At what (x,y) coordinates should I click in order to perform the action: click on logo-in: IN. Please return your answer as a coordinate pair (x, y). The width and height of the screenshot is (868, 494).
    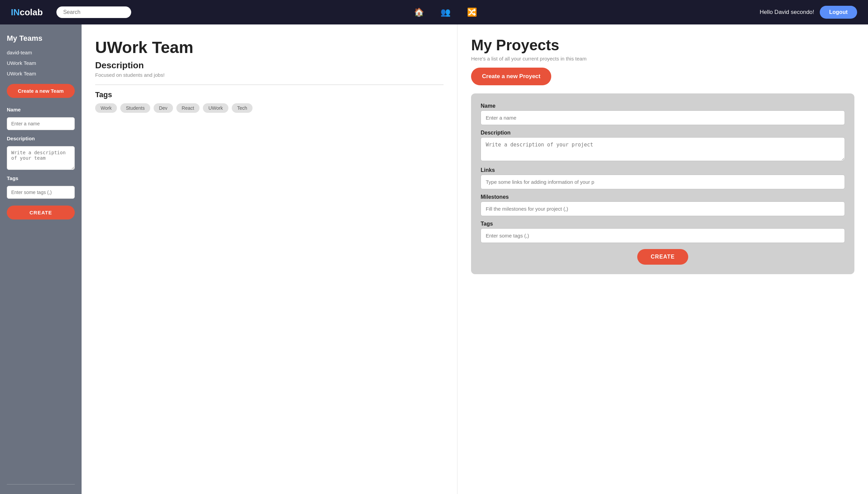
    Looking at the image, I should click on (15, 12).